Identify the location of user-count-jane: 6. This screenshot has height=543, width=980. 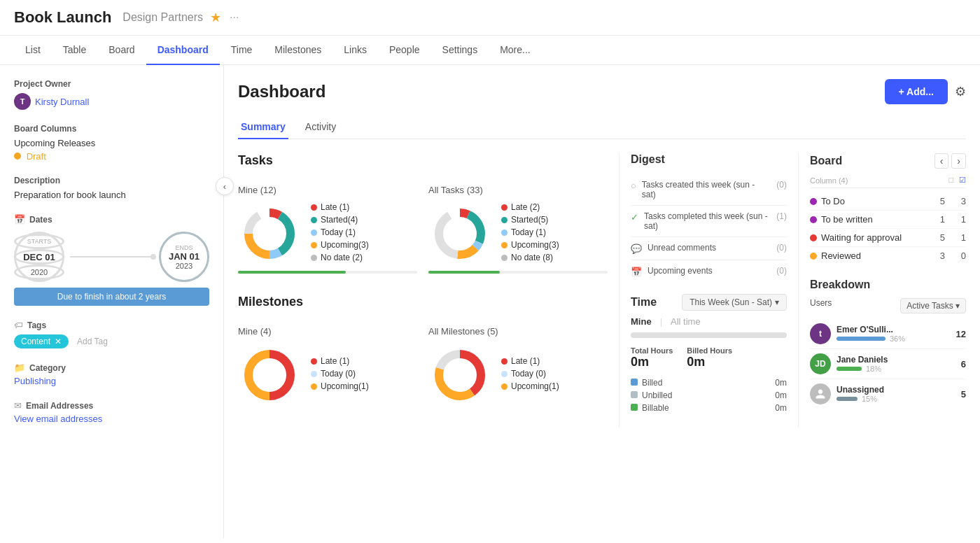
(959, 364).